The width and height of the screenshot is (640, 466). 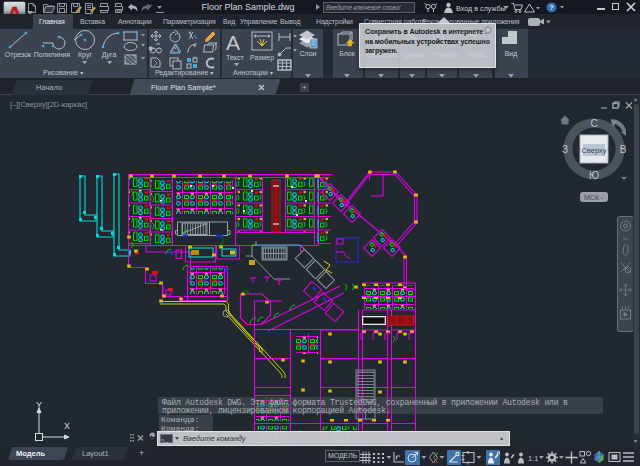 What do you see at coordinates (233, 42) in the screenshot?
I see `svg-text: A` at bounding box center [233, 42].